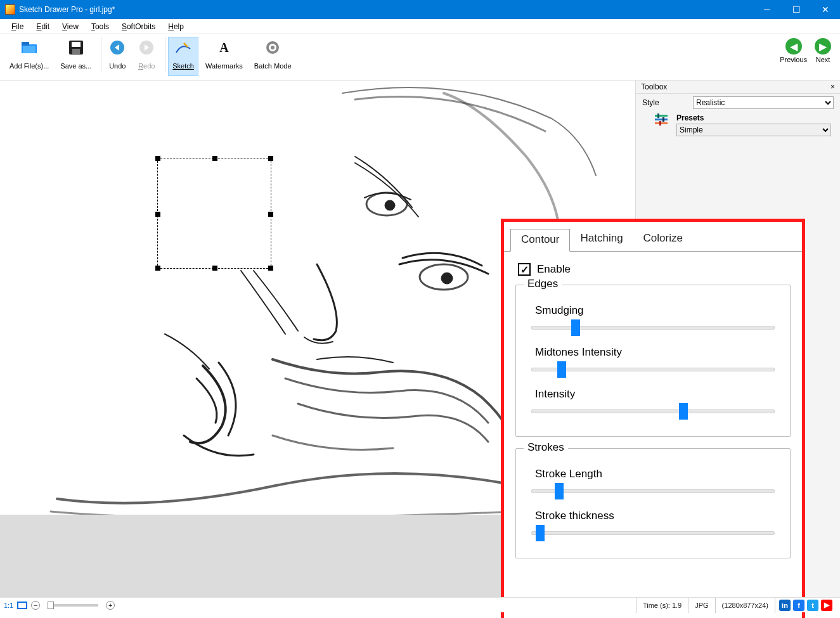 This screenshot has width=840, height=618. I want to click on sketch-icon, so click(183, 48).